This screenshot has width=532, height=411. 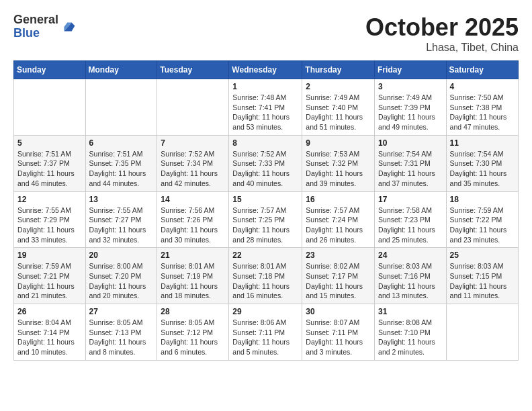 I want to click on calendar-cell: 17Sunrise: 7:58 AM Sunset: 7:23 PM Dayli…, so click(x=411, y=220).